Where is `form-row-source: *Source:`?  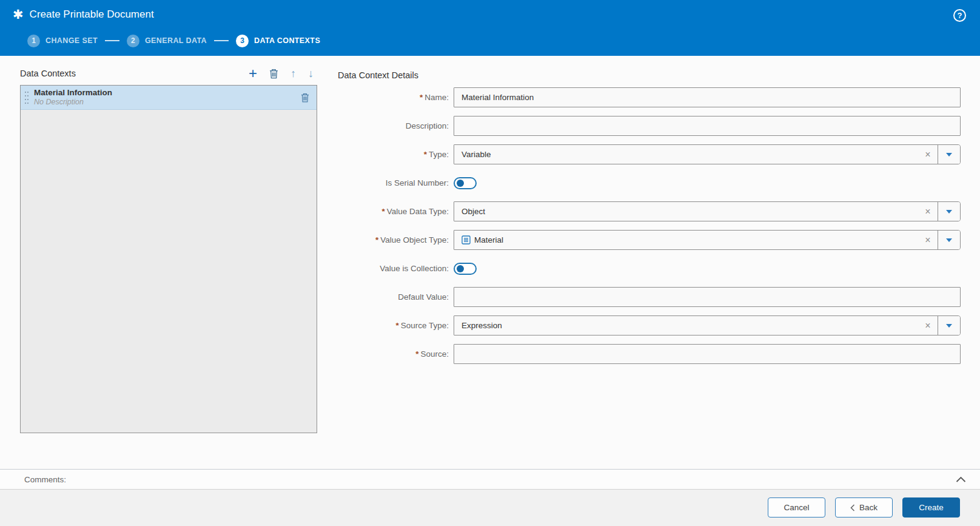
form-row-source: *Source: is located at coordinates (649, 354).